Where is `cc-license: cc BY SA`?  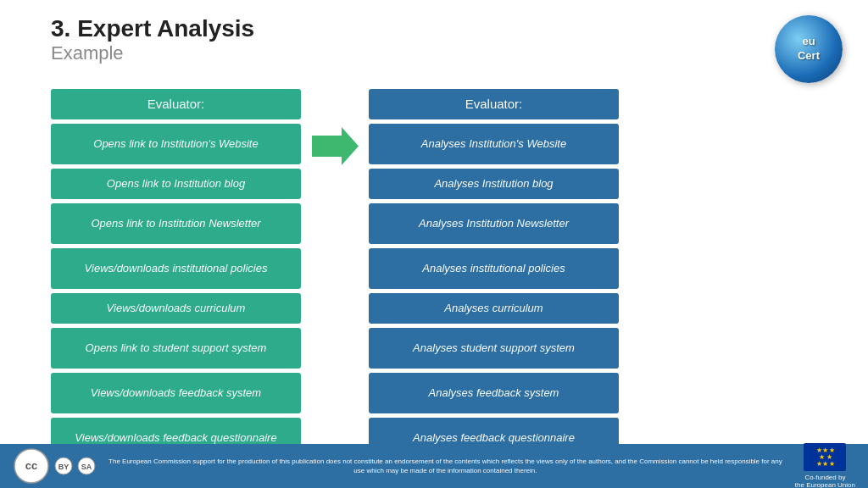 cc-license: cc BY SA is located at coordinates (54, 466).